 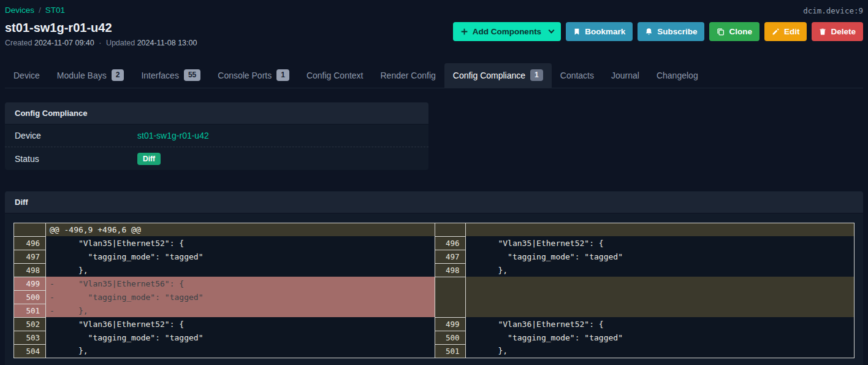 I want to click on trash-icon, so click(x=823, y=32).